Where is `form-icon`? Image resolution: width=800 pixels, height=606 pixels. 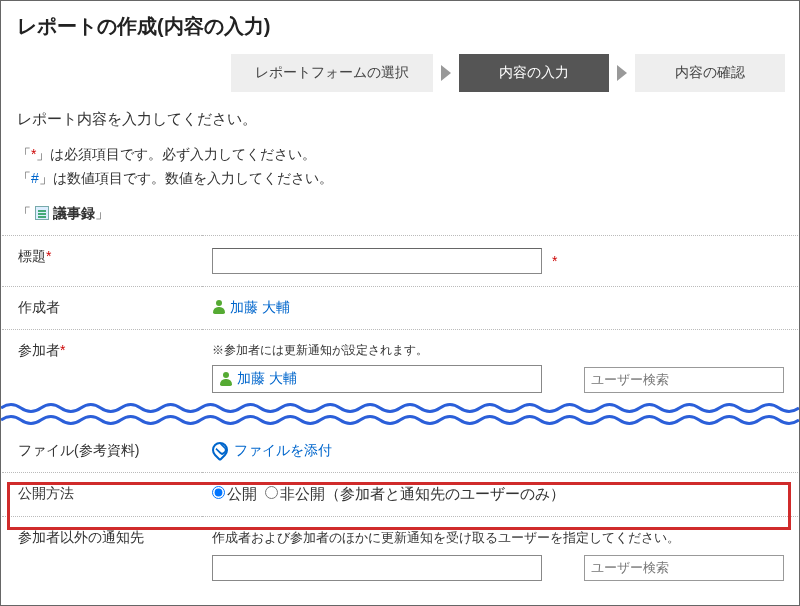 form-icon is located at coordinates (42, 213).